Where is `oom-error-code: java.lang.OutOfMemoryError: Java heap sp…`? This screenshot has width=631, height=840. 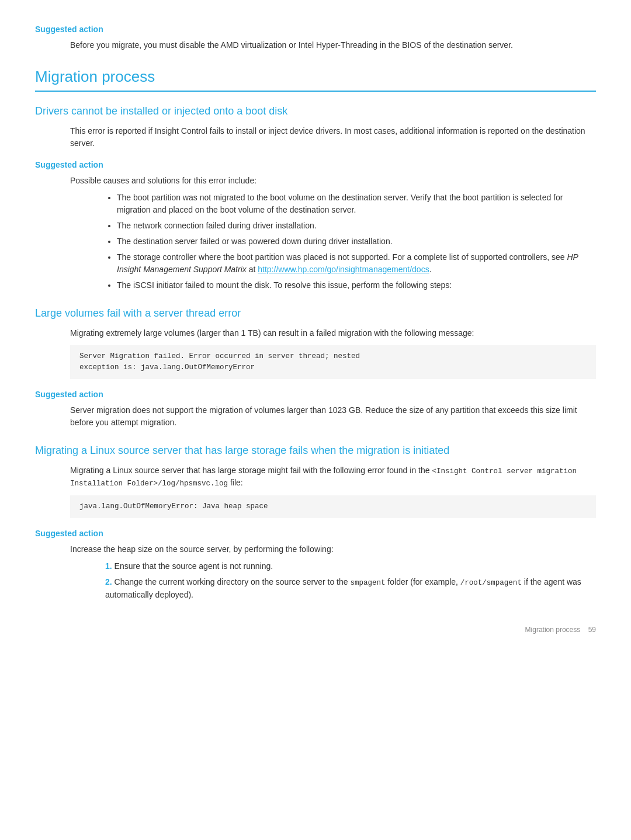
oom-error-code: java.lang.OutOfMemoryError: Java heap sp… is located at coordinates (333, 507).